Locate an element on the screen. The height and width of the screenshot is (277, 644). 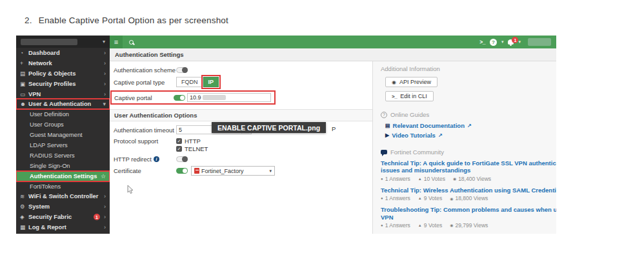
online-guides-header: ? Online Guides is located at coordinates (468, 115).